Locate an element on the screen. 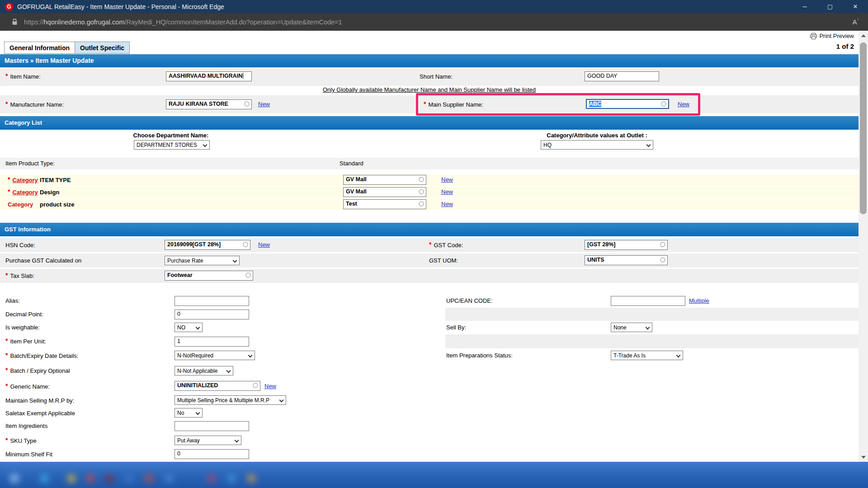 This screenshot has height=488, width=868. sku-type-select: Put Away is located at coordinates (208, 440).